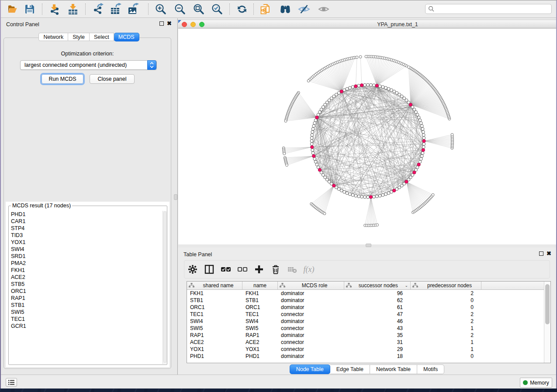 Image resolution: width=557 pixels, height=392 pixels. What do you see at coordinates (86, 214) in the screenshot?
I see `result-node-item: PHD1` at bounding box center [86, 214].